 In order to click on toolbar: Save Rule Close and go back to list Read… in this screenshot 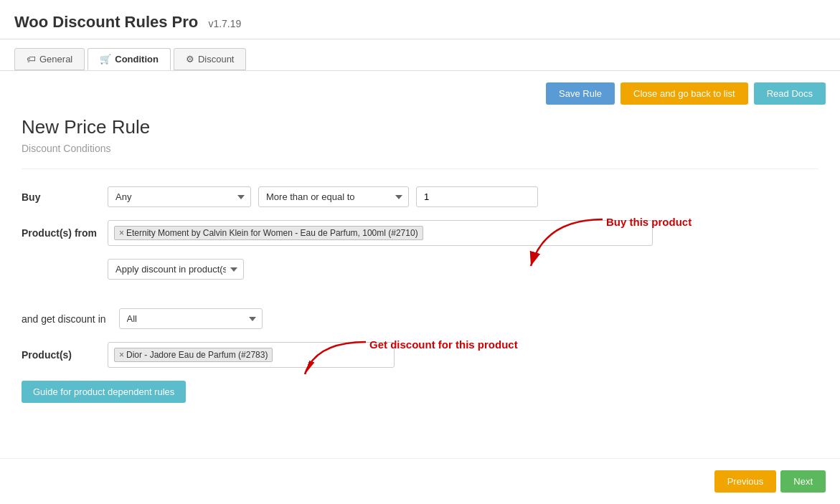, I will do `click(420, 93)`.